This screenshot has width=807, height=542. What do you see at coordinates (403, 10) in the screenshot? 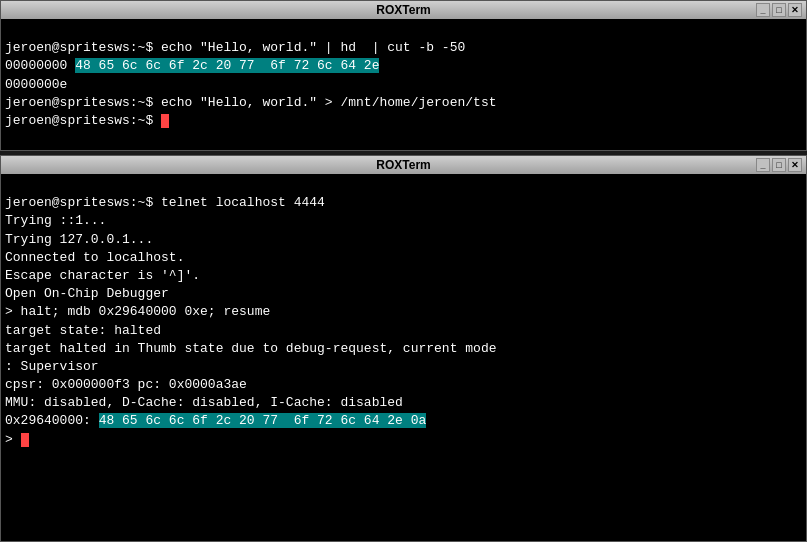
I see `top-title: ROXTerm` at bounding box center [403, 10].